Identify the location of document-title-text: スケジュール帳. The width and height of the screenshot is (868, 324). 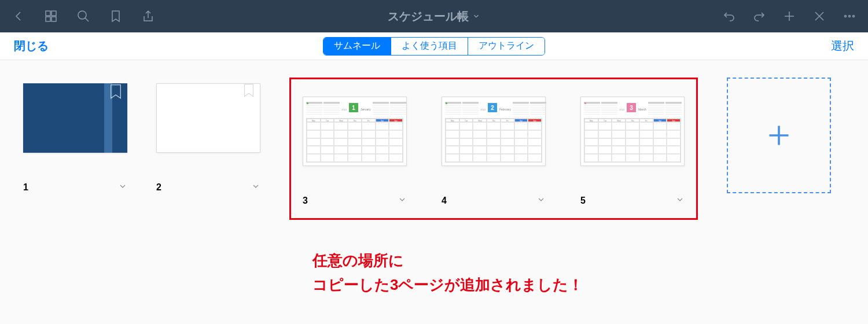
(428, 16).